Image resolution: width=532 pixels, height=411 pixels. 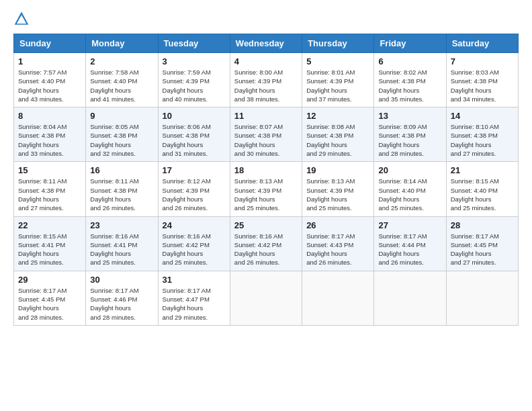 What do you see at coordinates (482, 62) in the screenshot?
I see `day-number: 7` at bounding box center [482, 62].